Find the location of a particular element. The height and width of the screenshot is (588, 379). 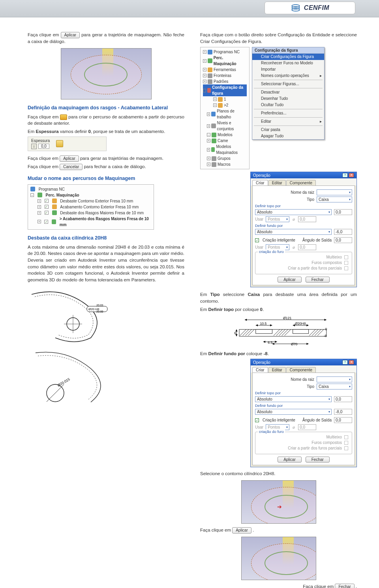

spinner-value: 0,0 is located at coordinates (44, 146).